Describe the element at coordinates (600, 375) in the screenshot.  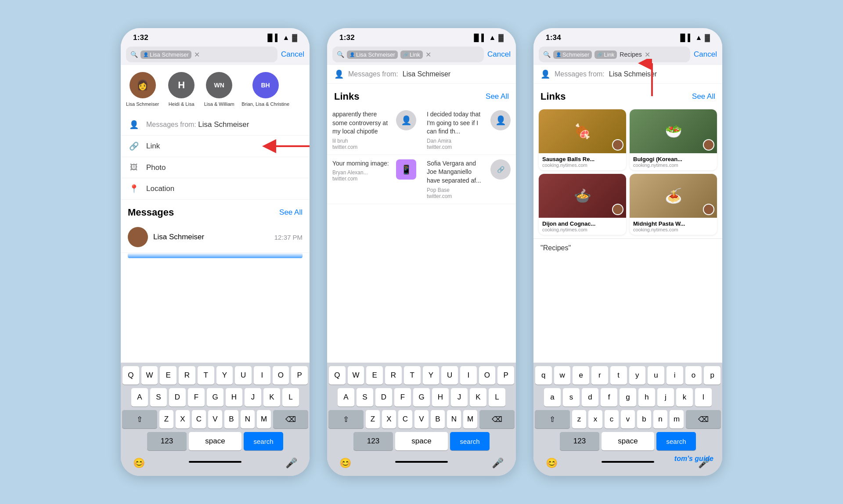
I see `key3-r: r` at that location.